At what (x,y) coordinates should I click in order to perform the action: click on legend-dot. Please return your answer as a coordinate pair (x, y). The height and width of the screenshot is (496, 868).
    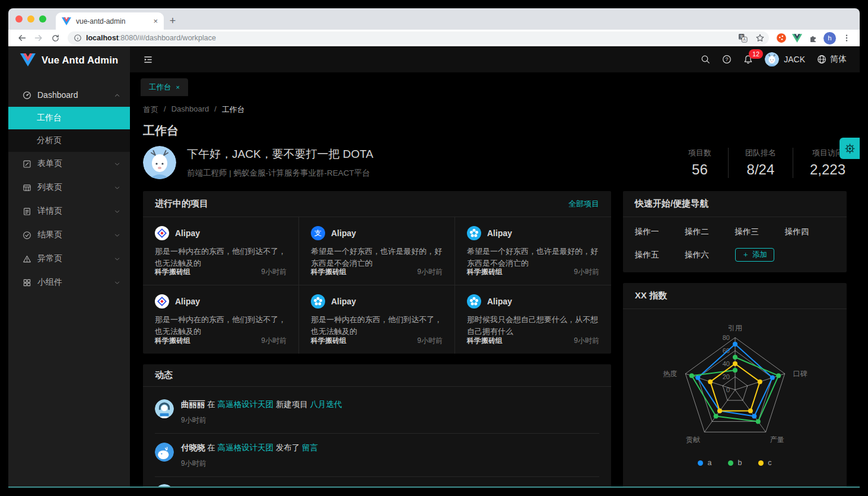
    Looking at the image, I should click on (700, 463).